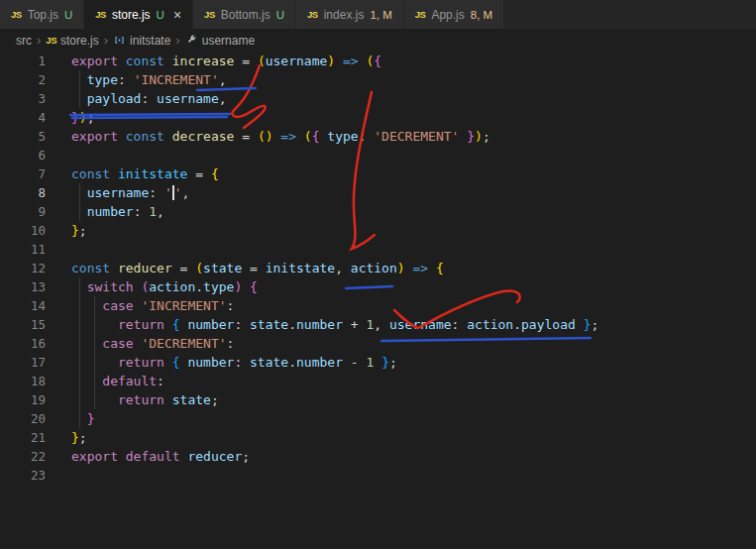  I want to click on tab-bar: JS Top.js U JS store.js U × JS Bottom.js…, so click(378, 14).